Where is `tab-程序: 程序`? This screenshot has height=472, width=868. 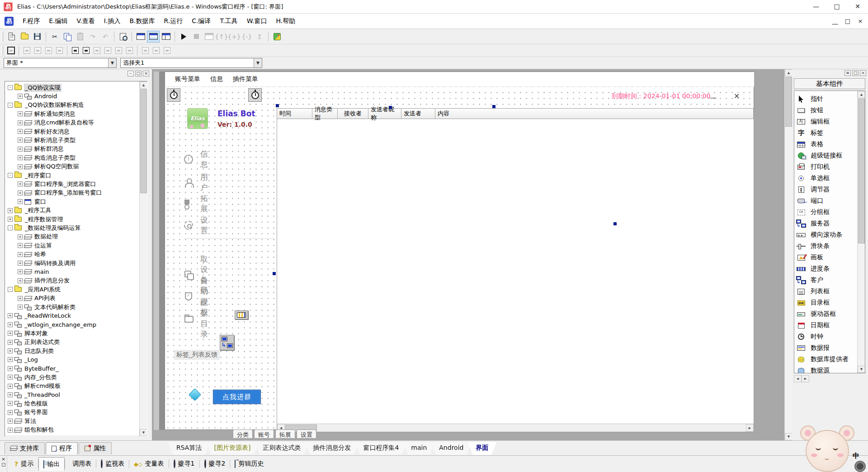 tab-程序: 程序 is located at coordinates (61, 448).